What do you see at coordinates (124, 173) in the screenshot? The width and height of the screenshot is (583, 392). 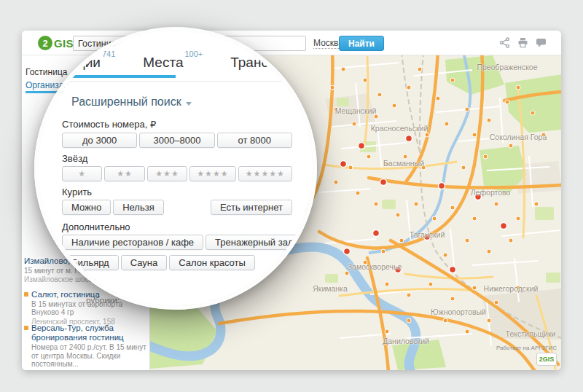 I see `star-option-button: ★★` at bounding box center [124, 173].